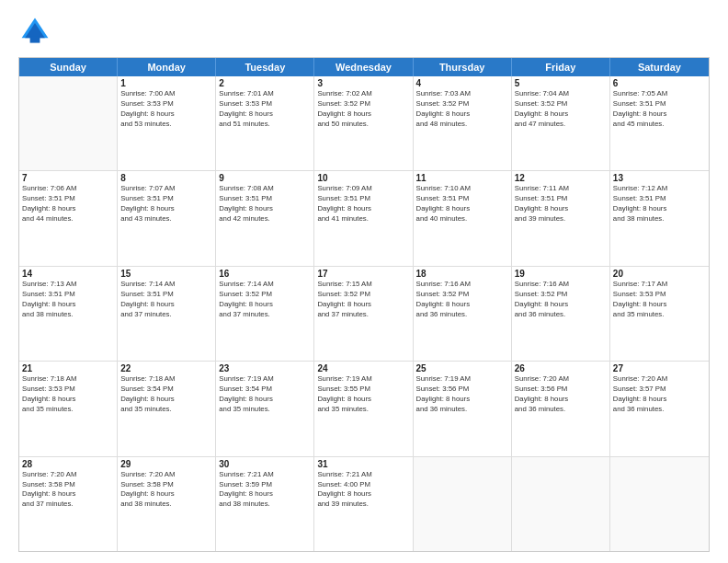 The height and width of the screenshot is (563, 728). I want to click on calendar-cell: 18Sunrise: 7:16 AMSunset: 3:52 PMDayligh…, so click(463, 314).